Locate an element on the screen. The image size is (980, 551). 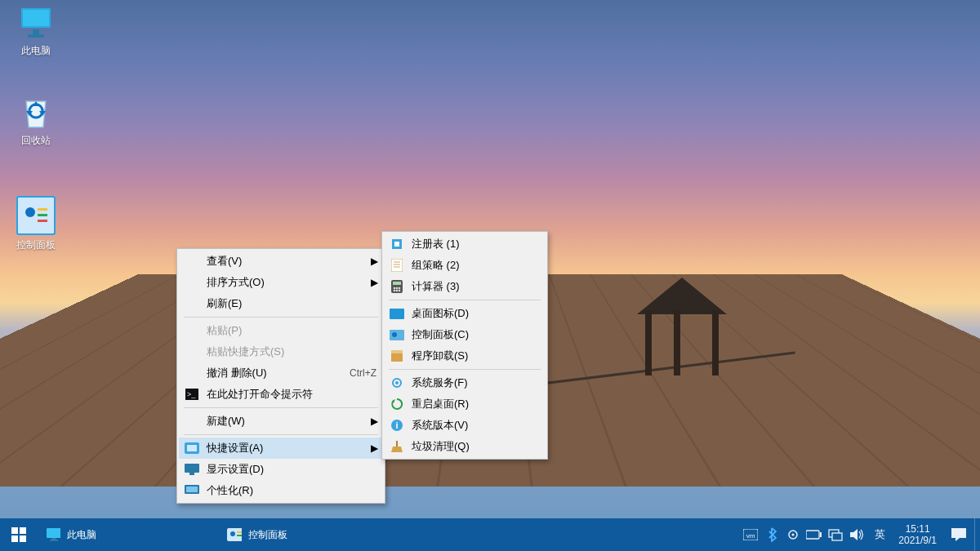
tray-clock: 15:11 2021/9/1 is located at coordinates (918, 535).